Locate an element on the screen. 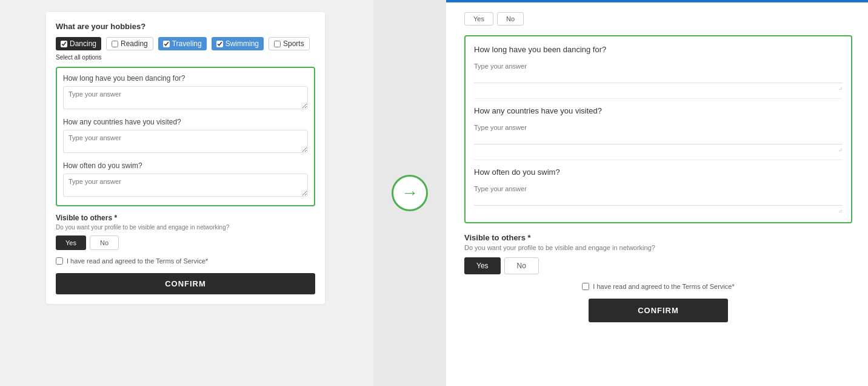  left-yes-button: Yes is located at coordinates (71, 243).